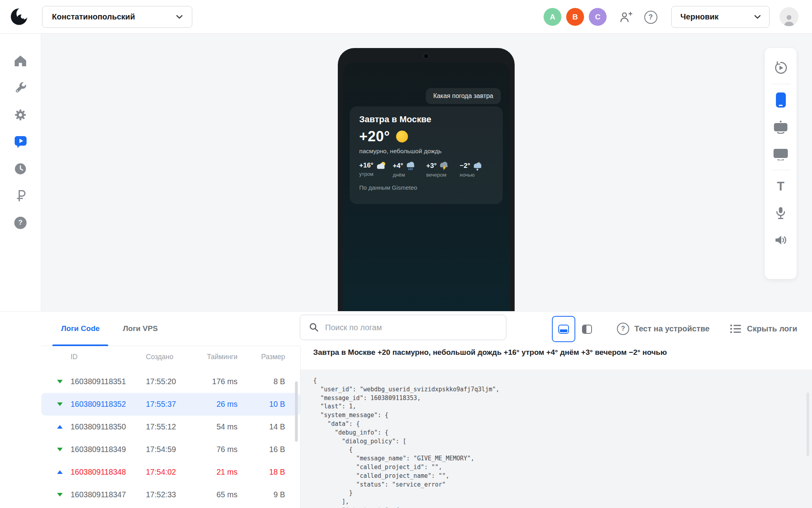 This screenshot has height=508, width=812. I want to click on add-collaborator-button, so click(626, 17).